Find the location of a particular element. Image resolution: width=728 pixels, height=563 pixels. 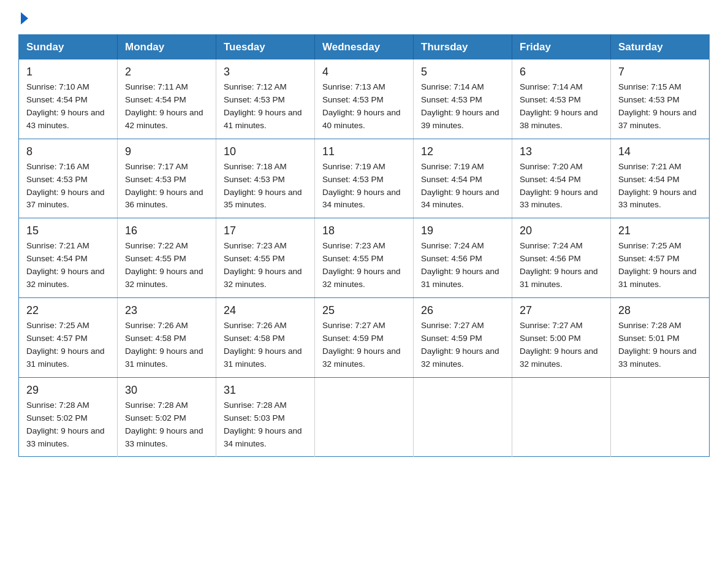

calendar-day-cell: 26 Sunrise: 7:27 AM Sunset: 4:59 PM Dayl… is located at coordinates (463, 338).